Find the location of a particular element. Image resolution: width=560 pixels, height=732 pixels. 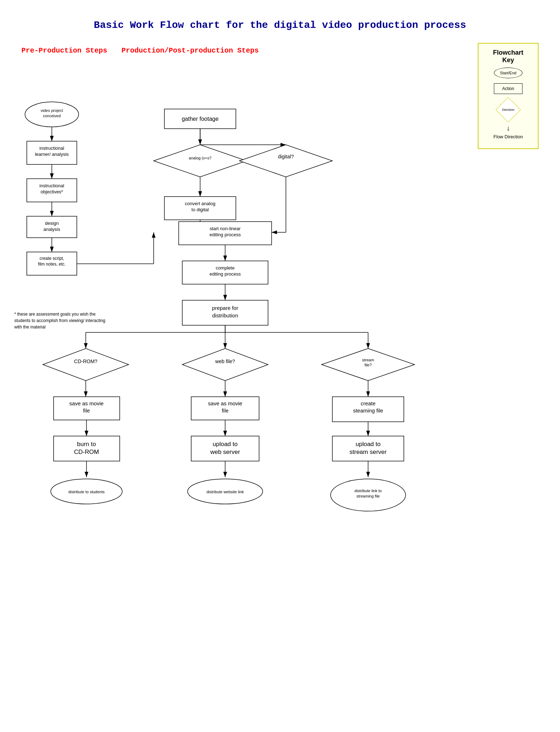

flowchart-key: Flowchart Key Start/End Action Decision … is located at coordinates (508, 96).